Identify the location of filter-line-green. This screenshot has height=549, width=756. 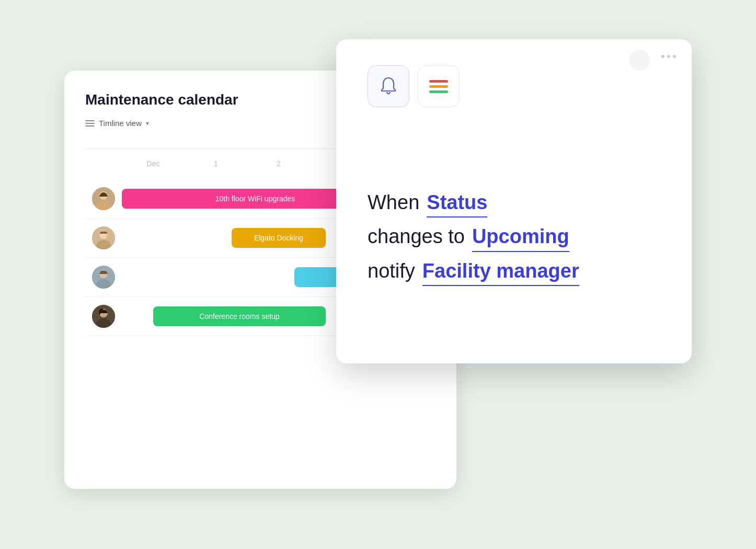
(439, 92).